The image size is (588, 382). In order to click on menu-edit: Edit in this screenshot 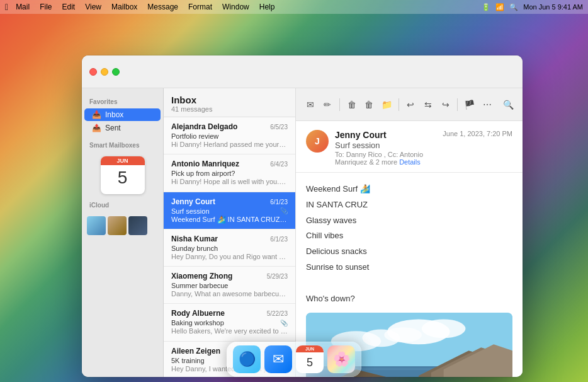, I will do `click(68, 7)`.